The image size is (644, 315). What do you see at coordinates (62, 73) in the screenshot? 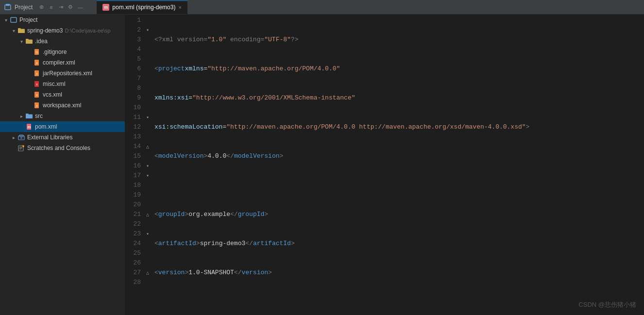
I see `sidebar-item-jar-repositories: x jarRepositories.xml` at bounding box center [62, 73].